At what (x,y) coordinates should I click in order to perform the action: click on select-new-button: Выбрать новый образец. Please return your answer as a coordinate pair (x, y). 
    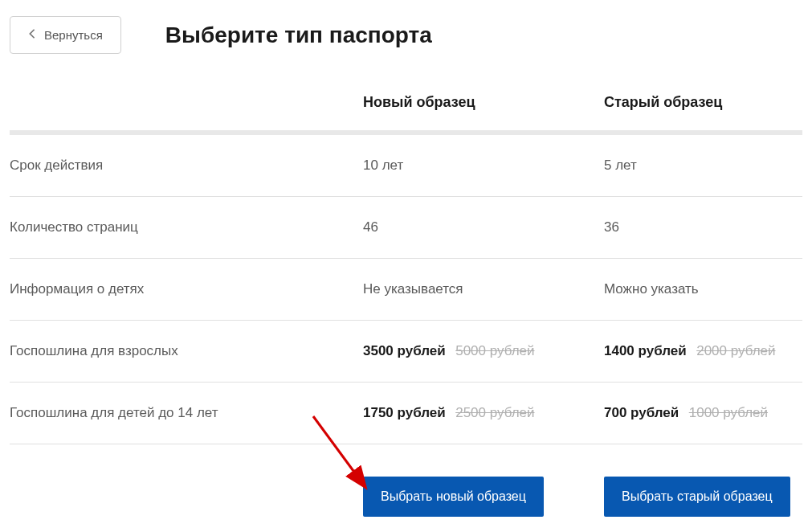
    Looking at the image, I should click on (453, 497).